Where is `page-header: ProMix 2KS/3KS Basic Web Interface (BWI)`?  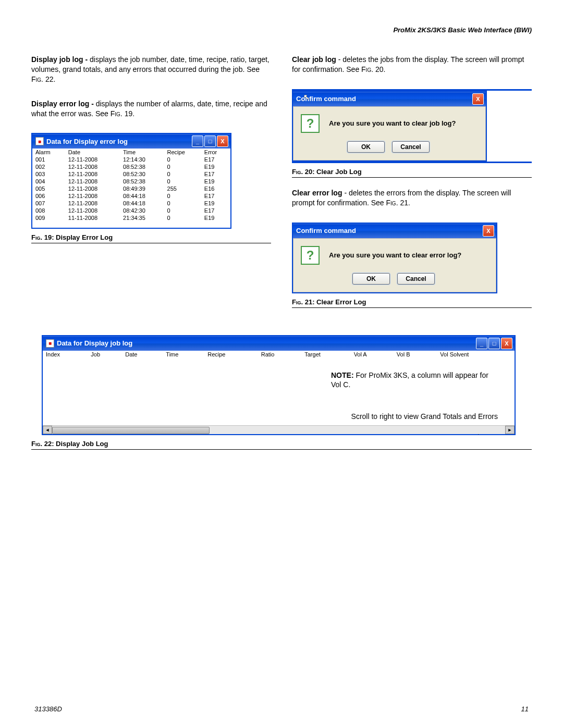
page-header: ProMix 2KS/3KS Basic Web Interface (BWI) is located at coordinates (282, 30).